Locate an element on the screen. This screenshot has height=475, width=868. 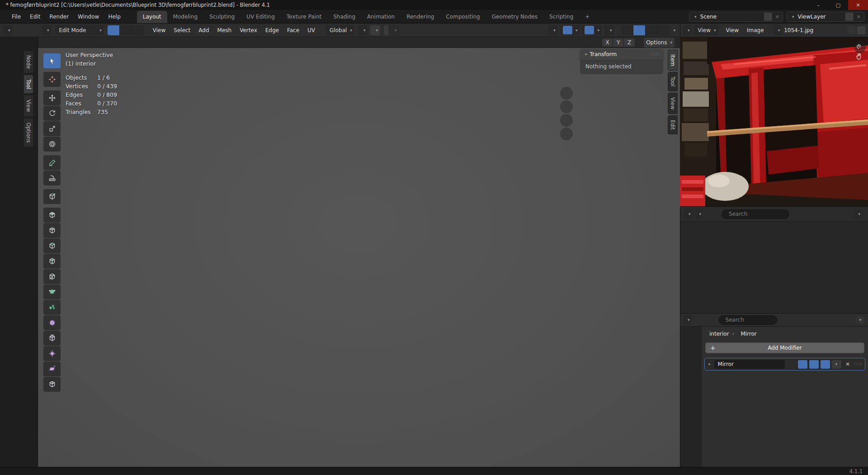
show-in-editmode-toggle is located at coordinates (803, 365).